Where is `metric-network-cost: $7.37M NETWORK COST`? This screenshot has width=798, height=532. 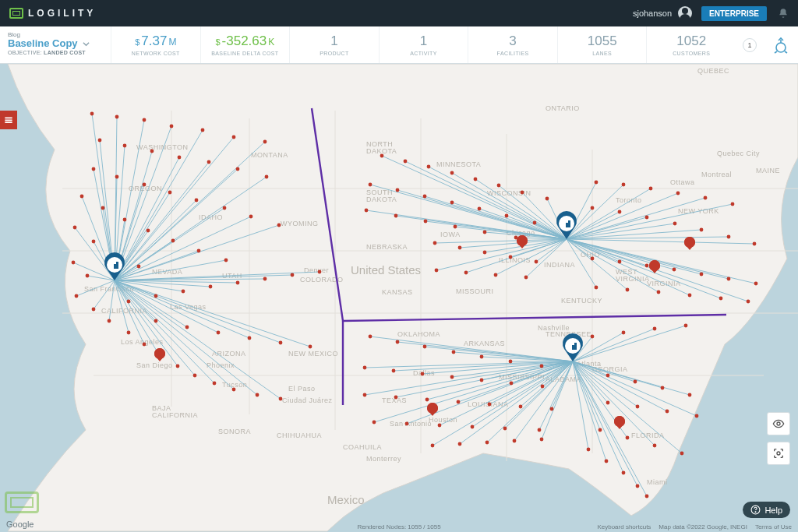 metric-network-cost: $7.37M NETWORK COST is located at coordinates (156, 45).